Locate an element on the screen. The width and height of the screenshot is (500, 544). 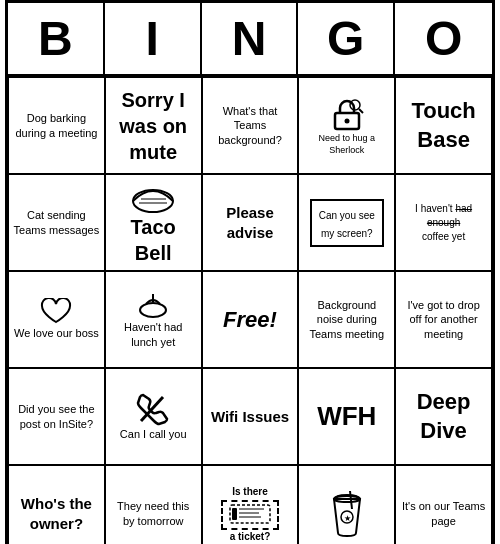
bingo-header: B I N G O is located at coordinates (250, 40).